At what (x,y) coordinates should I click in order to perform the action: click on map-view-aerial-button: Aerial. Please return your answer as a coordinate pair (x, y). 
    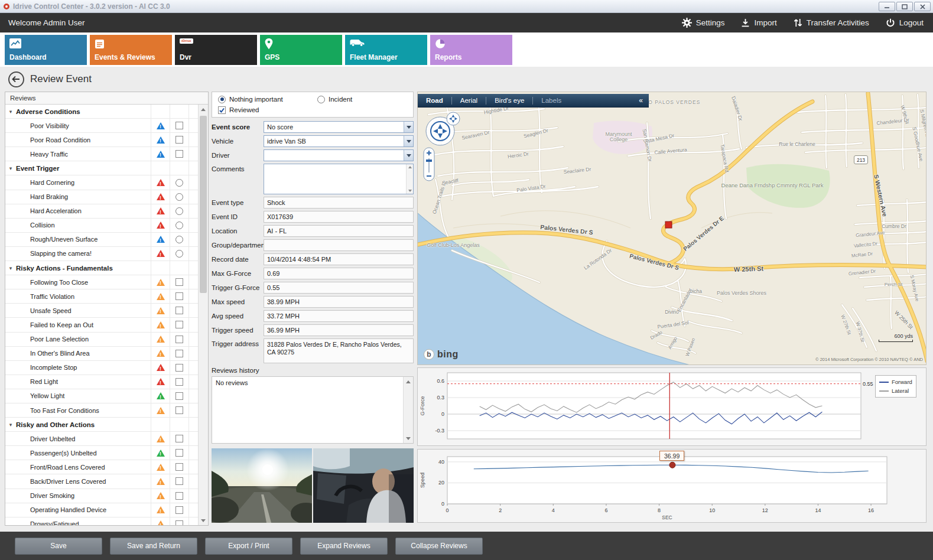
    Looking at the image, I should click on (469, 100).